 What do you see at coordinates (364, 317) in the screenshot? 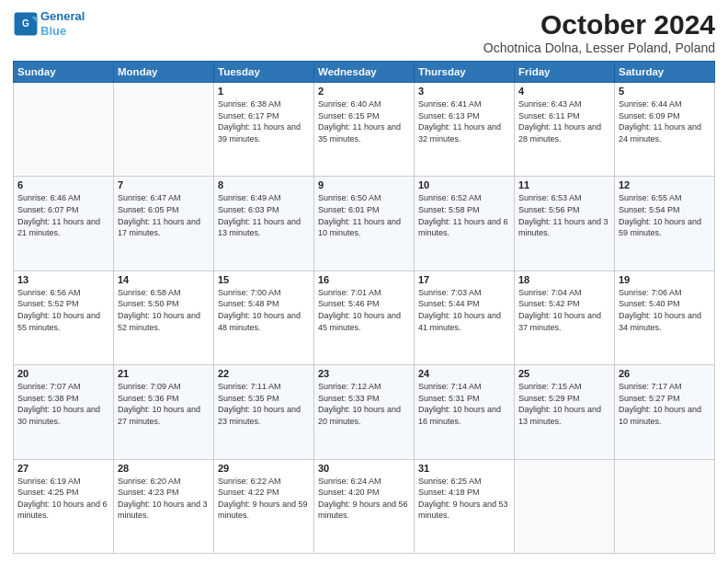
I see `table-row: 16Sunrise: 7:01 AMSunset: 5:46 PMDayligh…` at bounding box center [364, 317].